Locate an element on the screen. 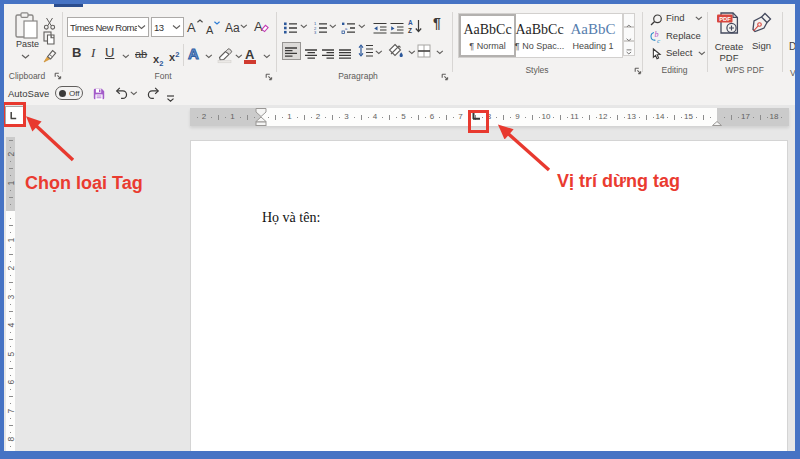 The width and height of the screenshot is (800, 459). ruler-number: 5 is located at coordinates (10, 354).